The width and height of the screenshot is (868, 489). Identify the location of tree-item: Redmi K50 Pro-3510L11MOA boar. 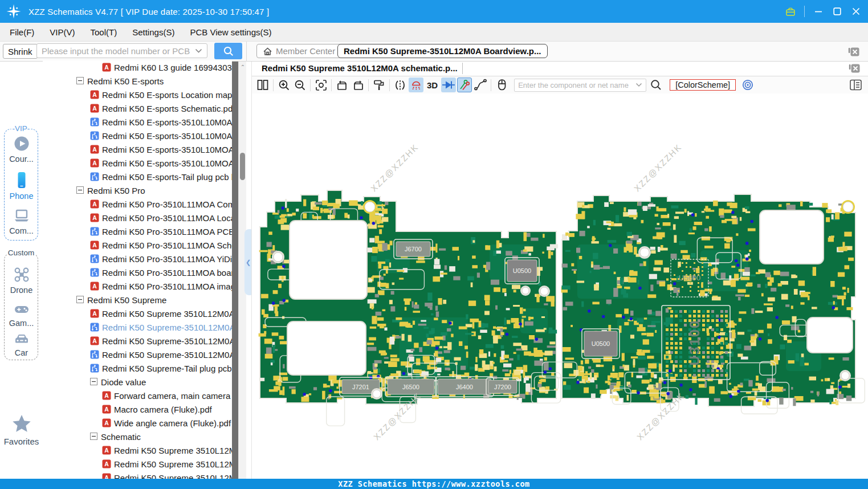
(137, 272).